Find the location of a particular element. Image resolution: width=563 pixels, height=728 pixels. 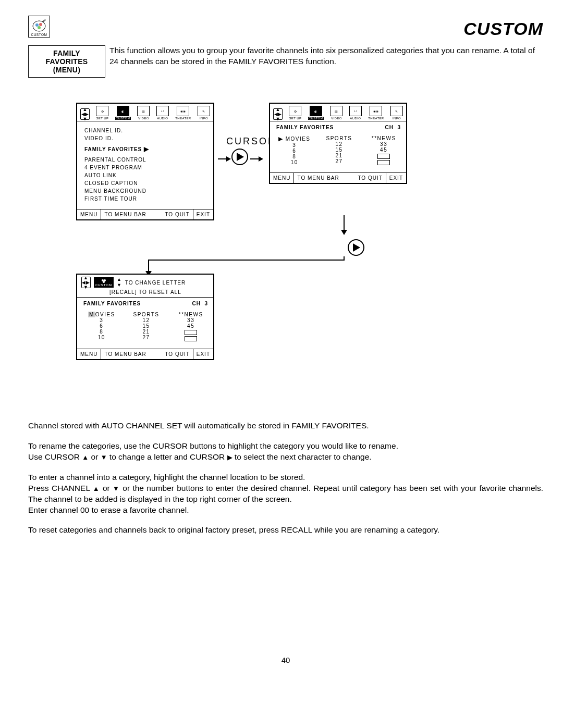

body-para-4: To reset categories and channels back to… is located at coordinates (286, 530).